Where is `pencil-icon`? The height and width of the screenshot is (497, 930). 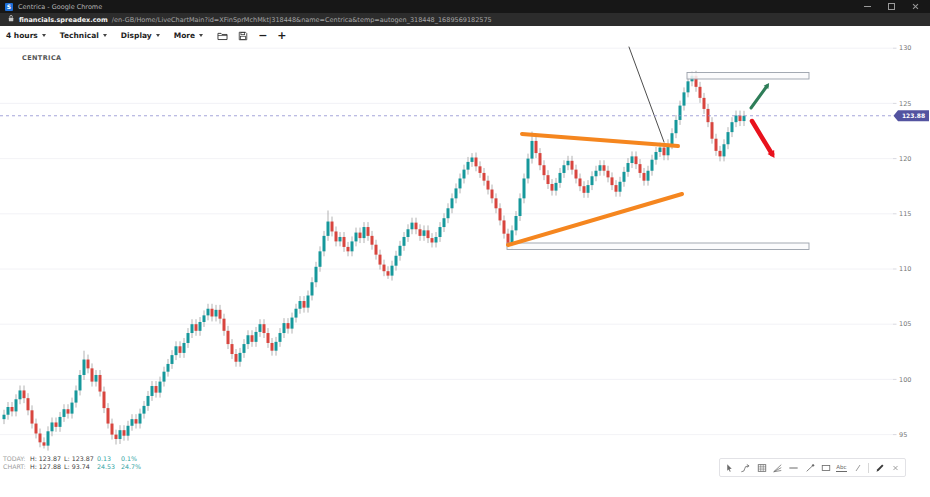
pencil-icon is located at coordinates (880, 468).